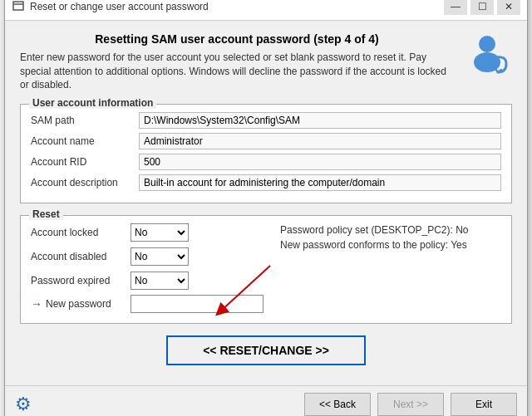  Describe the element at coordinates (147, 257) in the screenshot. I see `account-disabled-row: Account disabled No Yes` at that location.